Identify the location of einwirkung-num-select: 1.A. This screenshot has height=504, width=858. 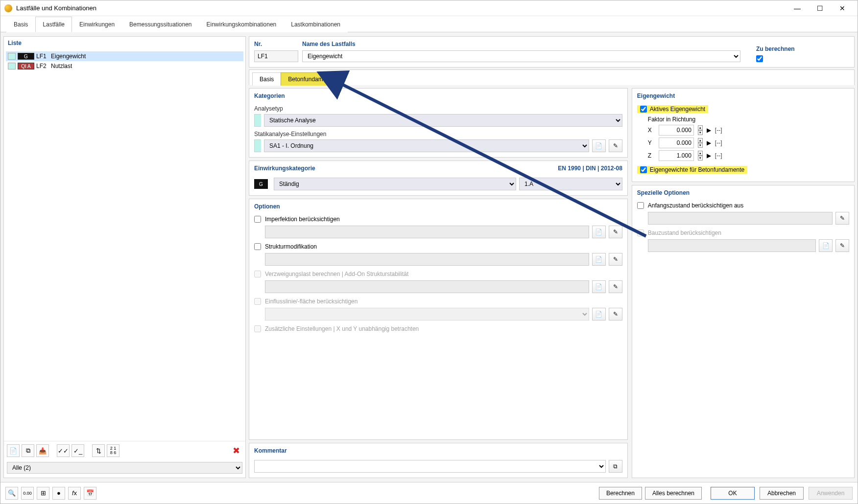
(571, 184).